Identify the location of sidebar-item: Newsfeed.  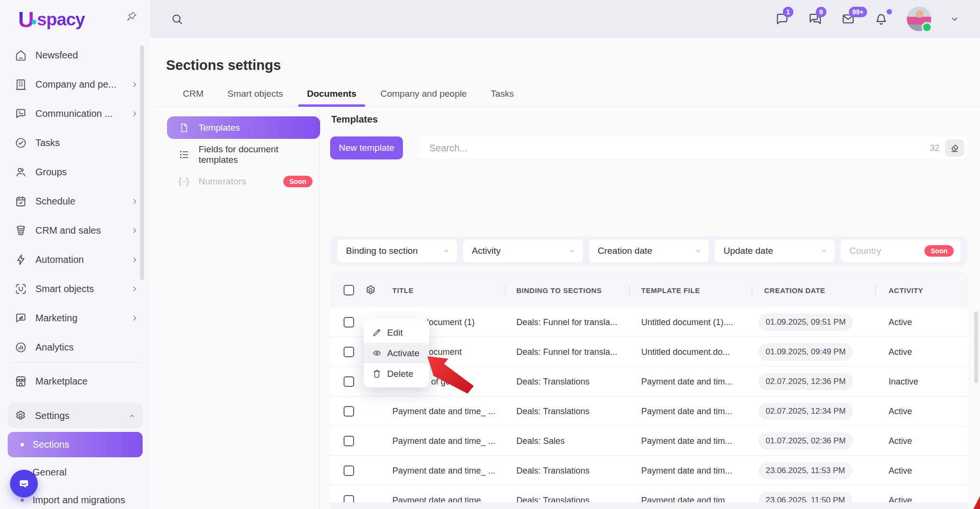
(75, 56).